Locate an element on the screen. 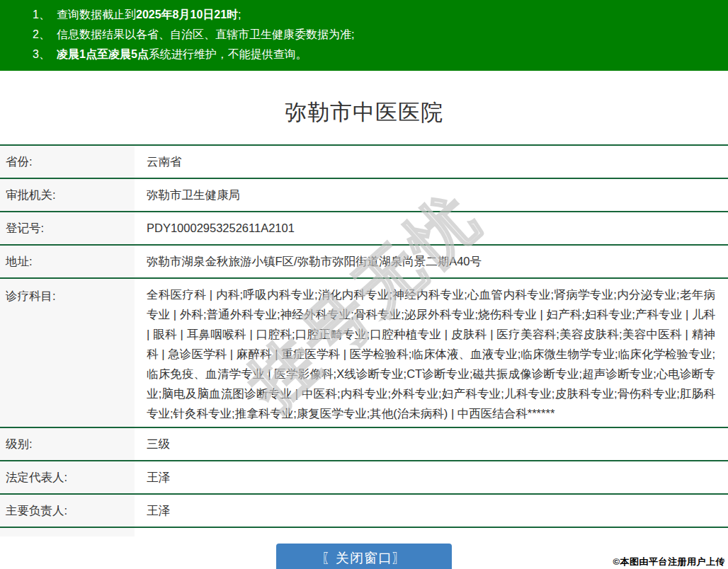 The width and height of the screenshot is (728, 569). close-window-button: 〖关闭窗口〗 is located at coordinates (364, 556).